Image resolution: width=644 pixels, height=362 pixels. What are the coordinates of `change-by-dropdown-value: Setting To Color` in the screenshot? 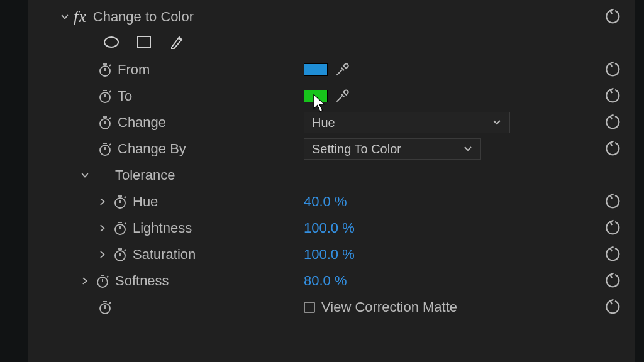 It's located at (357, 150).